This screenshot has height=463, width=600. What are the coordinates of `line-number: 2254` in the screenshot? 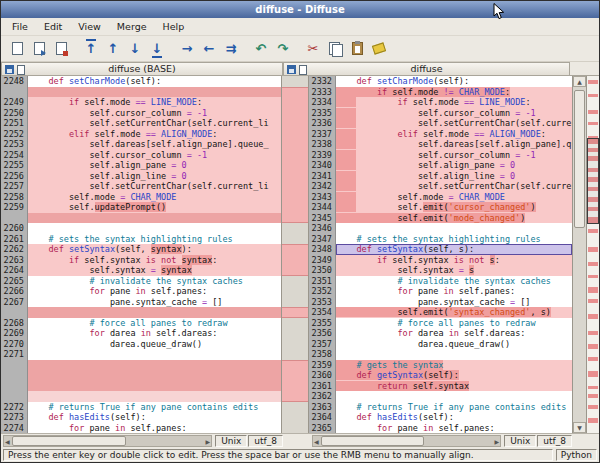 It's located at (14, 156).